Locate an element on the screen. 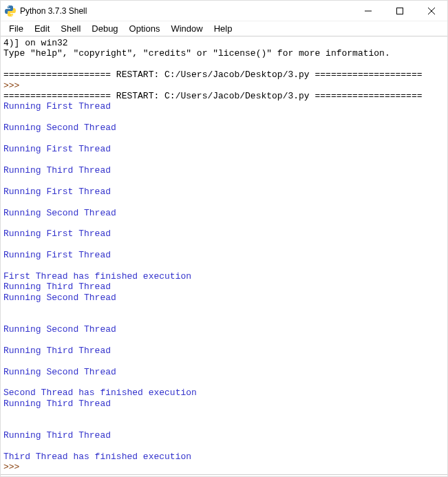 Image resolution: width=448 pixels, height=477 pixels. menubar: File Edit Shell Debug Options Window Hel… is located at coordinates (224, 29).